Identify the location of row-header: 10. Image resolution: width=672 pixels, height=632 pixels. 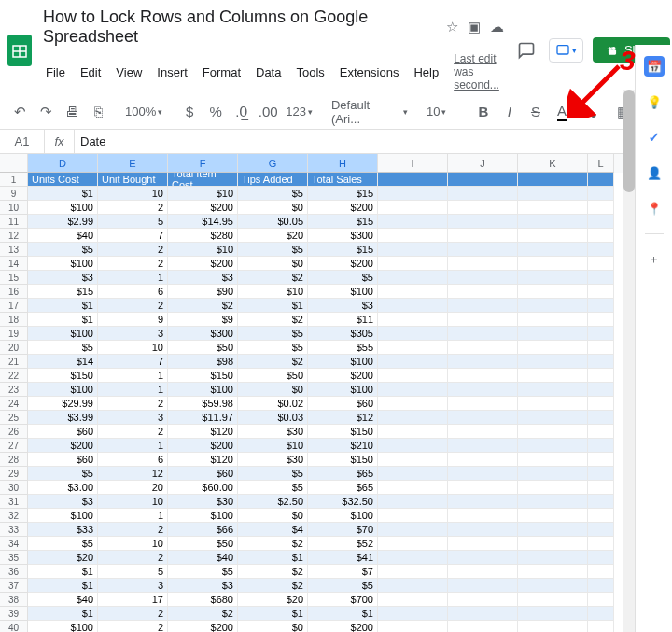
(14, 207).